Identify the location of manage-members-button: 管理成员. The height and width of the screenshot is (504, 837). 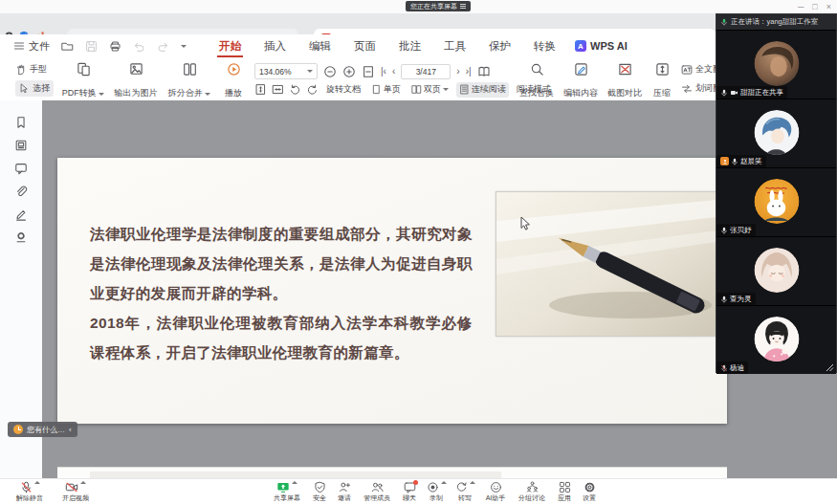
(377, 492).